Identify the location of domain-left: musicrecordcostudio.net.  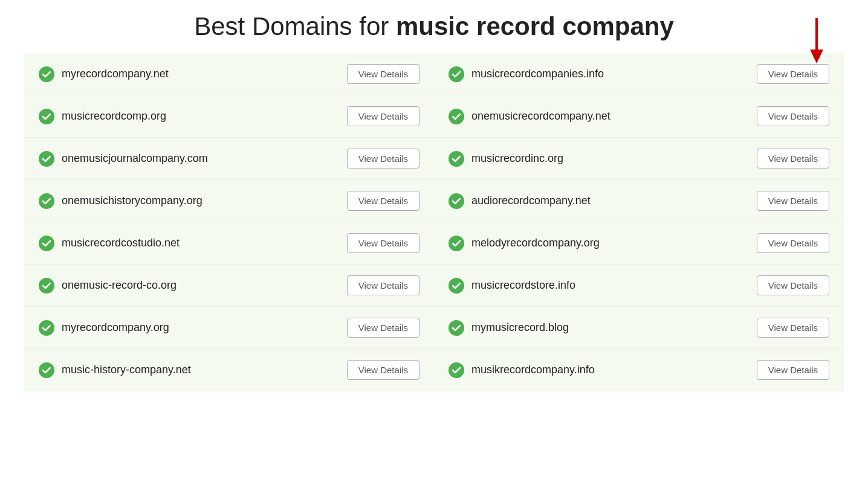
(193, 243).